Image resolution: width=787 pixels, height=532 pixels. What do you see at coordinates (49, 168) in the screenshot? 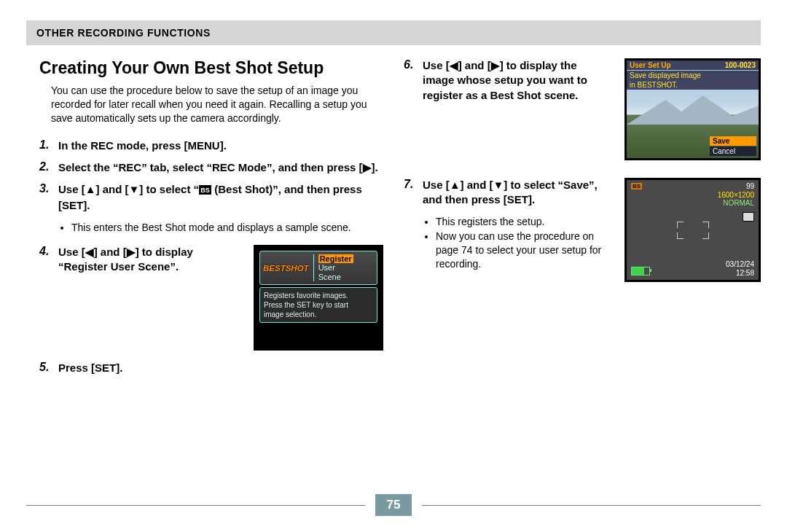
I see `step-number: 2.` at bounding box center [49, 168].